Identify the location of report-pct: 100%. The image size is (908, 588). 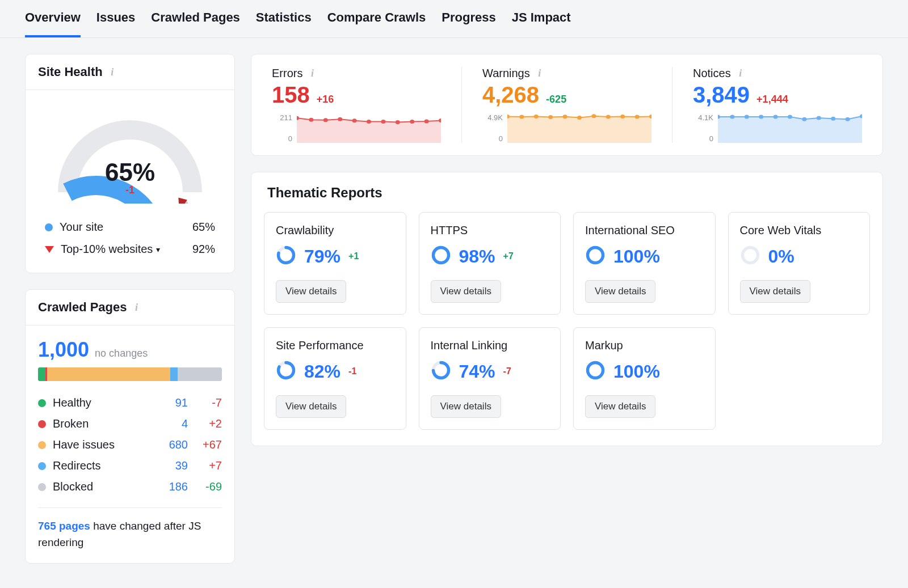
(637, 372).